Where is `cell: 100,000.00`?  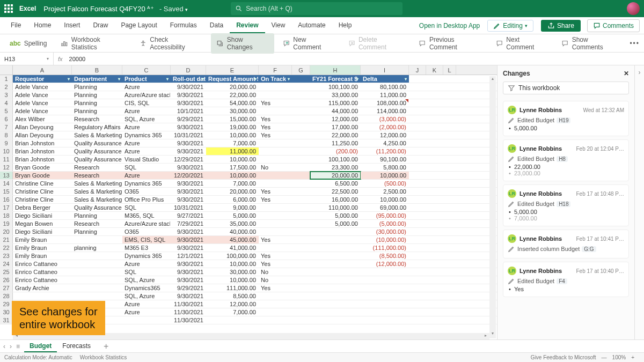
cell: 100,000.00 is located at coordinates (232, 256).